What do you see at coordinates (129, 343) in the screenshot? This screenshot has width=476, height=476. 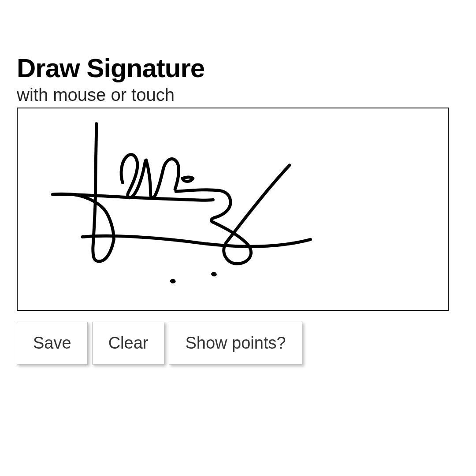 I see `clear-button: Clear` at bounding box center [129, 343].